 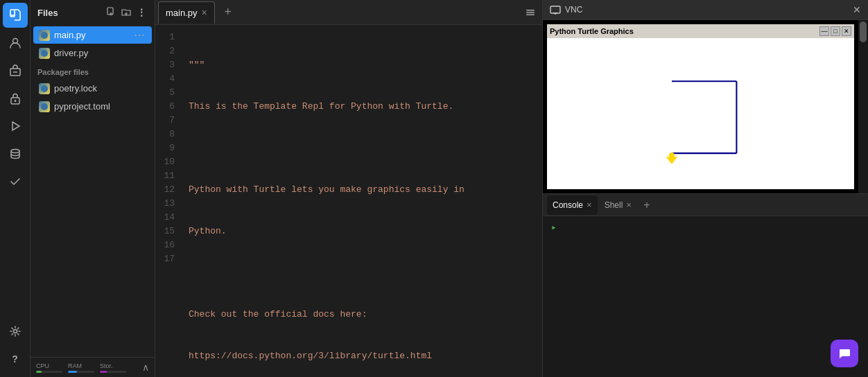 What do you see at coordinates (93, 35) in the screenshot?
I see `file-item-main-py: main.py ⋯` at bounding box center [93, 35].